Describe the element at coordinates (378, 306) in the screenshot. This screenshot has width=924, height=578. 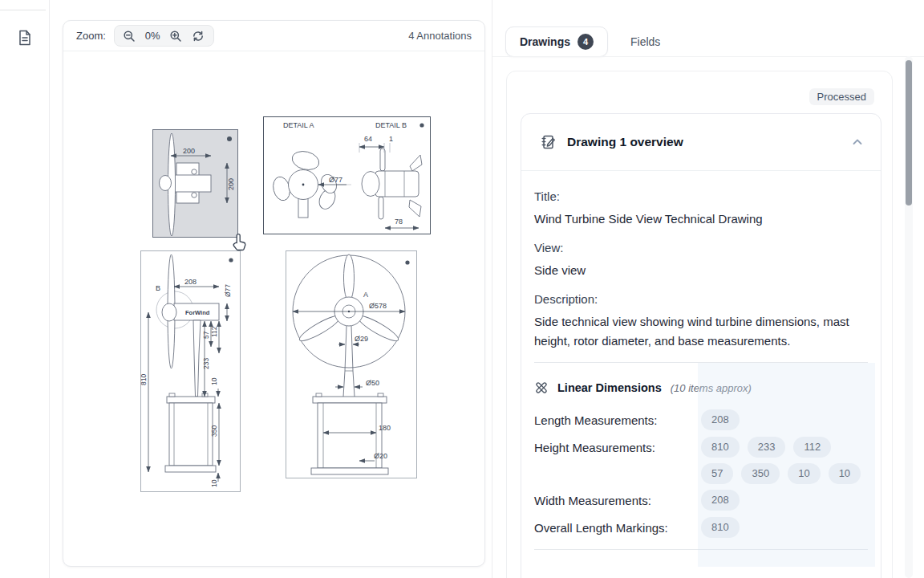
I see `svg-text: Ø578` at that location.